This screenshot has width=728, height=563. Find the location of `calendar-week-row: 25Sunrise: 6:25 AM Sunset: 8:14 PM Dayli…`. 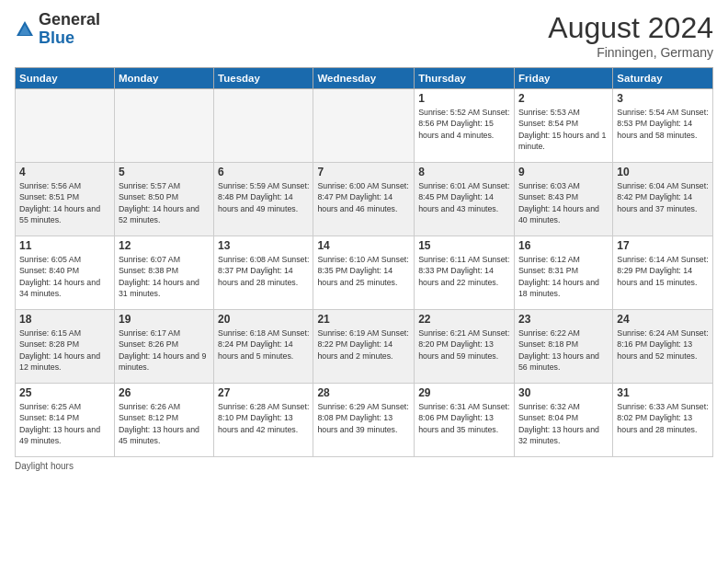

calendar-week-row: 25Sunrise: 6:25 AM Sunset: 8:14 PM Dayli… is located at coordinates (364, 420).